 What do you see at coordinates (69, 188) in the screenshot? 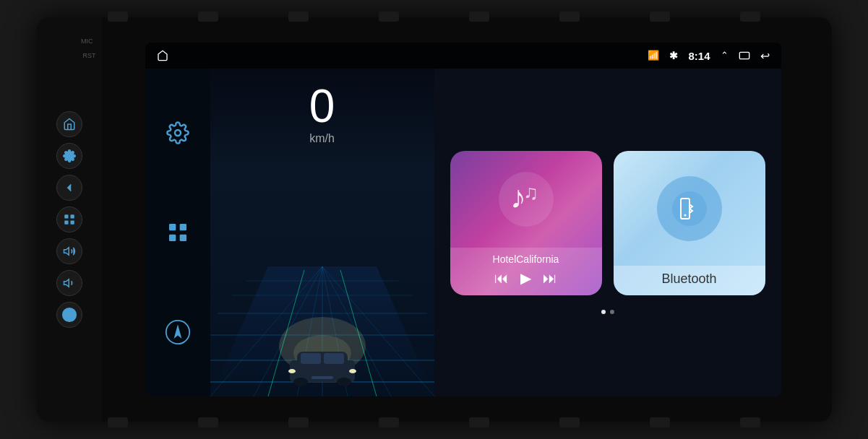
I see `back-physical-button` at bounding box center [69, 188].